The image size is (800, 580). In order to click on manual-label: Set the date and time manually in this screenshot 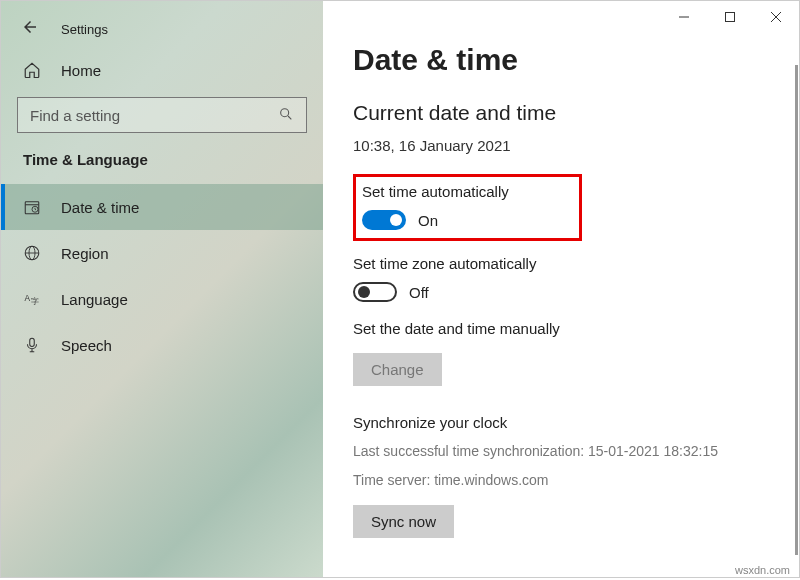, I will do `click(576, 328)`.